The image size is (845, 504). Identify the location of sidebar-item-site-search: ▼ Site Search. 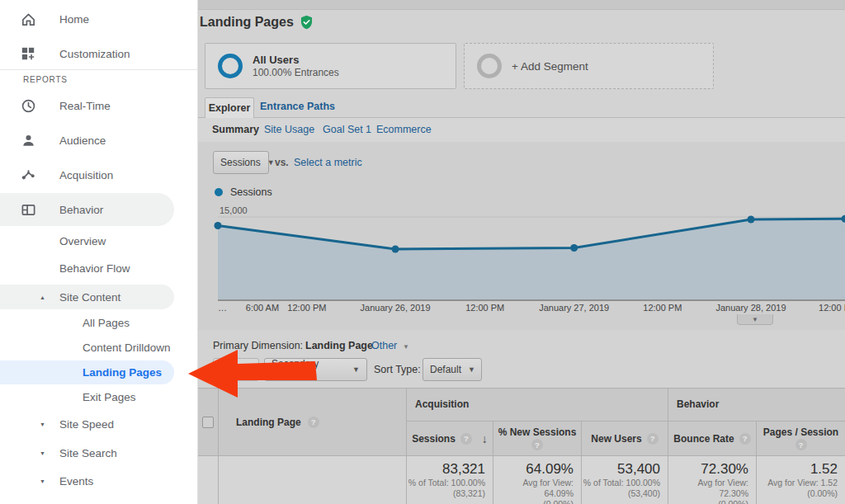
(99, 453).